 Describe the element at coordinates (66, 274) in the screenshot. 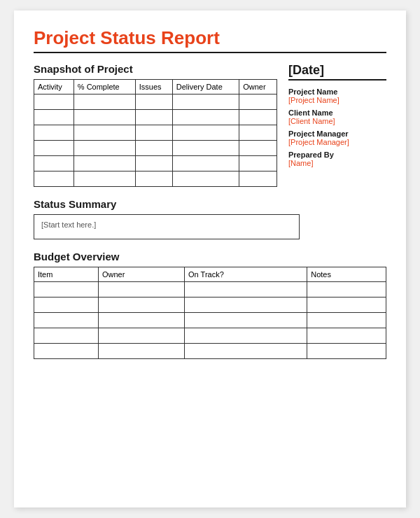

I see `budget-col-item: Item` at that location.